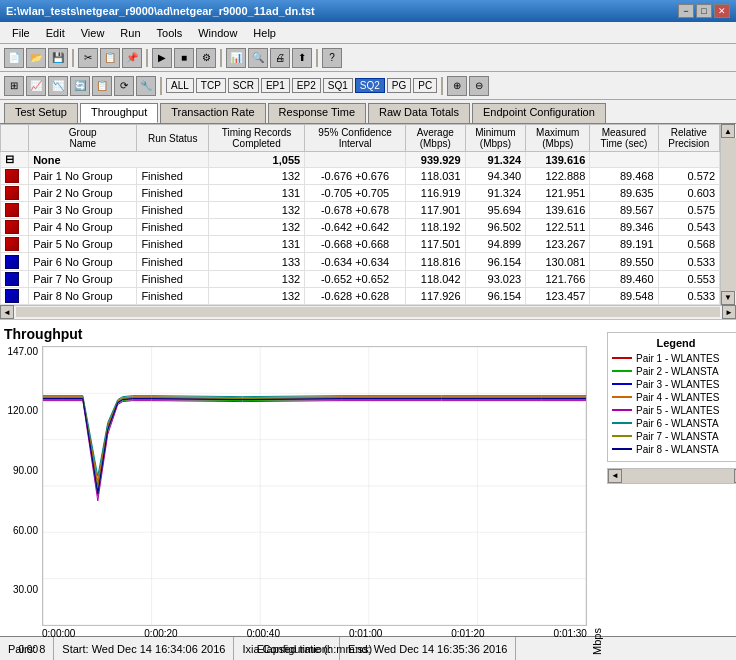 This screenshot has height=660, width=736. I want to click on menu-tools: Tools, so click(170, 33).